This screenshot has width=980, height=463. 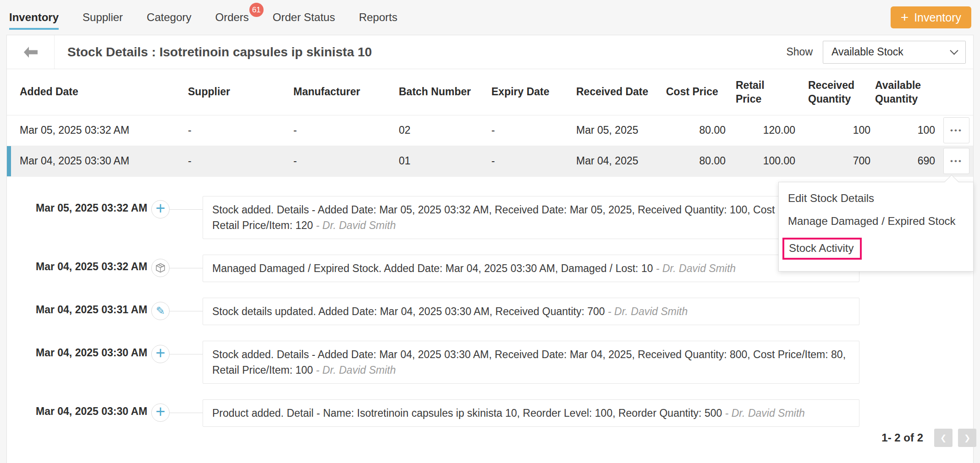 What do you see at coordinates (433, 268) in the screenshot?
I see `timeline-message: Managed Damaged / Expired Stock. Added D…` at bounding box center [433, 268].